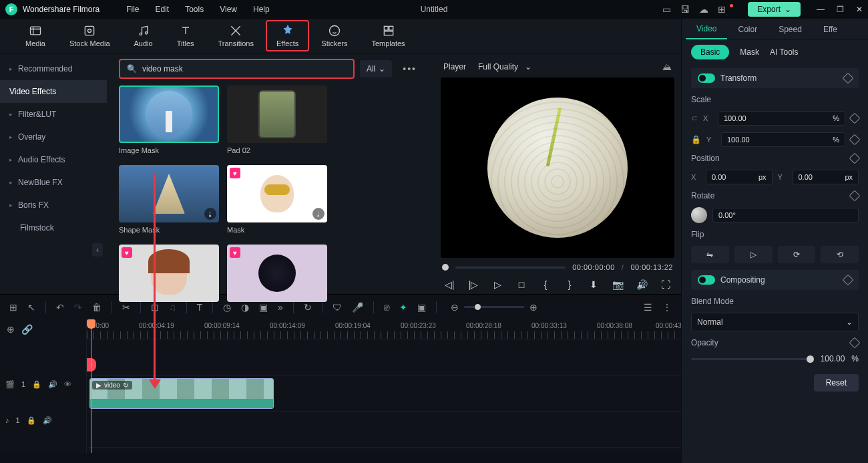 Image resolution: width=868 pixels, height=463 pixels. I want to click on menu-view: View, so click(228, 9).